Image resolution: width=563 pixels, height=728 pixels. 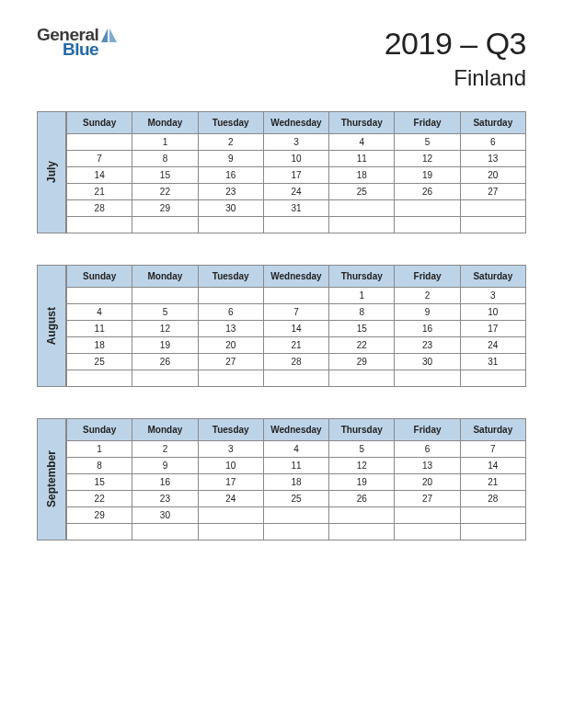 I want to click on calendar-cell: 8, so click(x=166, y=159).